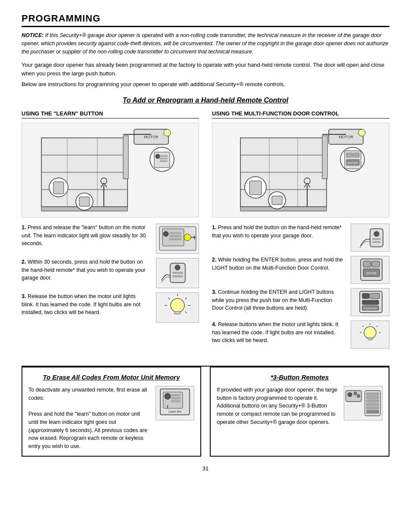  Describe the element at coordinates (301, 270) in the screenshot. I see `right-step-2: 2. While holding the ENTER button, press…` at that location.